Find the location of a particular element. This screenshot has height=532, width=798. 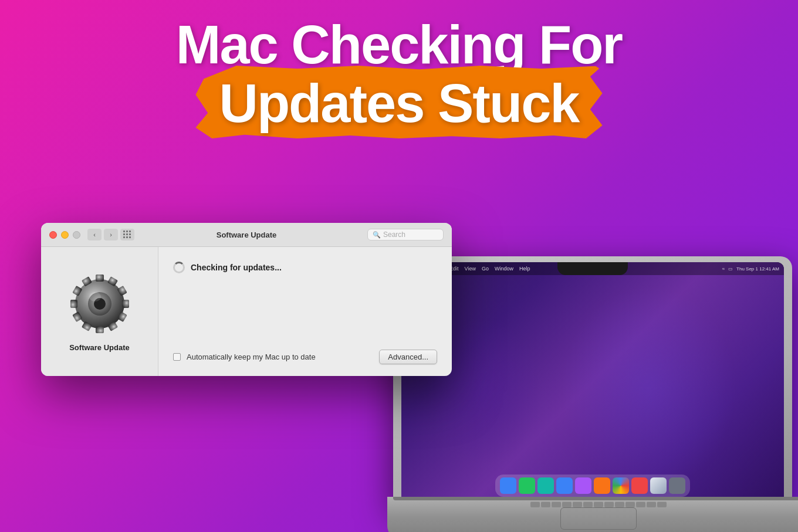

grid-view-button is located at coordinates (127, 235).